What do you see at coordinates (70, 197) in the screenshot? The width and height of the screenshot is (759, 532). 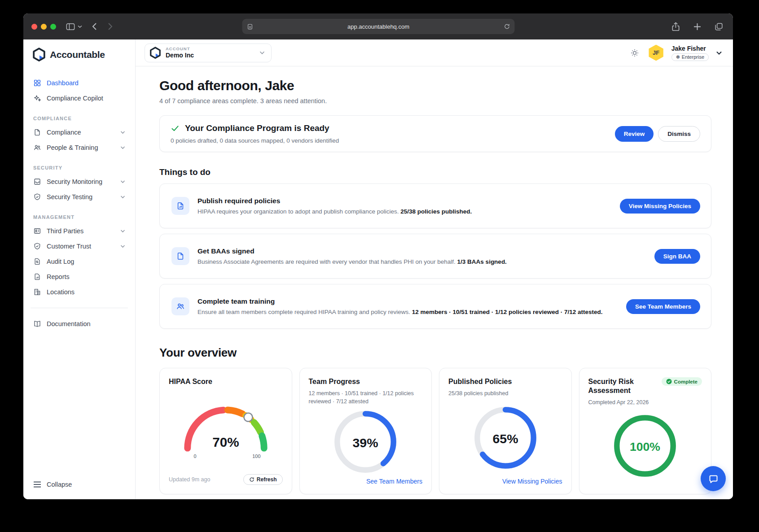 I see `sidebar-item-label: Security Testing` at bounding box center [70, 197].